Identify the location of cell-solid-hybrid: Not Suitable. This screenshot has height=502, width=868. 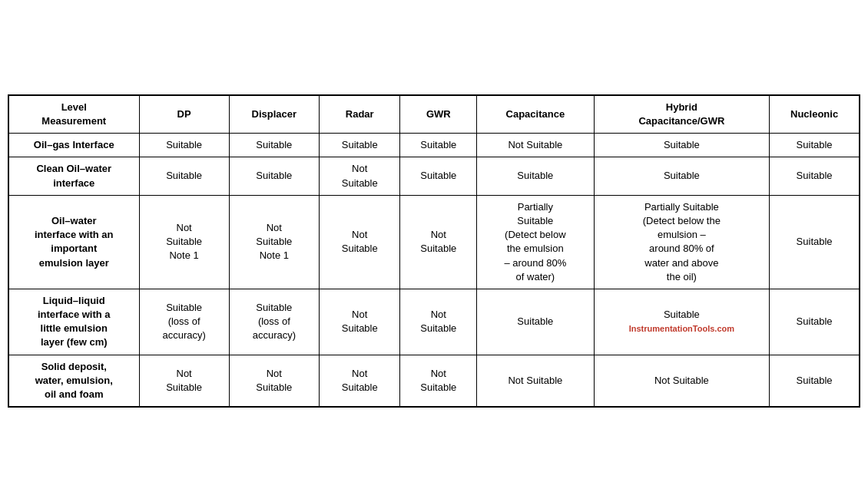
(682, 381).